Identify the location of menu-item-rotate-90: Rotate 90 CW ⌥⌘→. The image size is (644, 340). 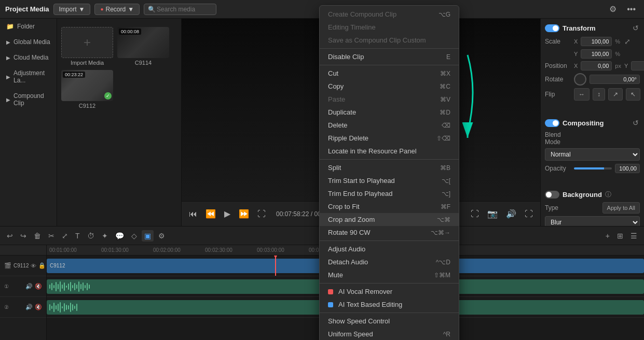
(389, 232).